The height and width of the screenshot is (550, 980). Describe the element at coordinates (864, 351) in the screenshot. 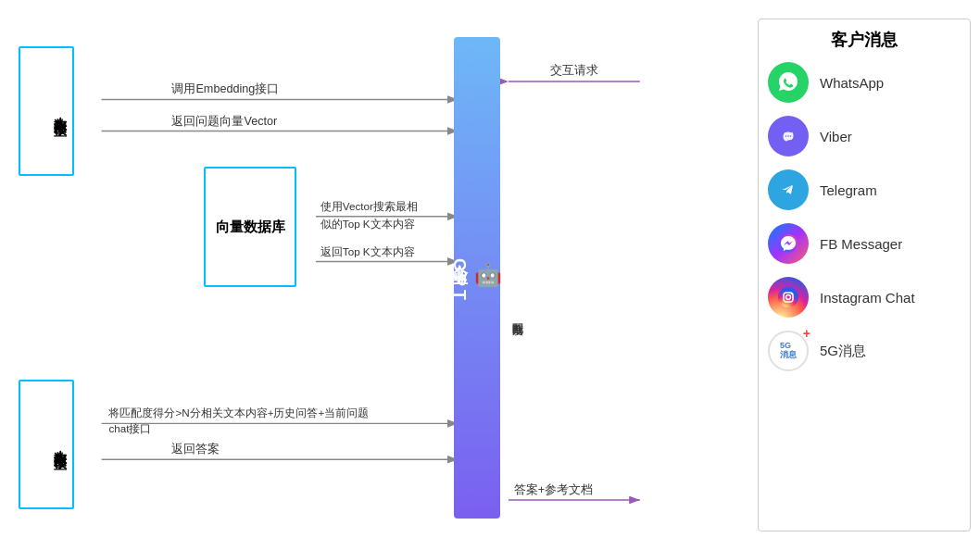

I see `app-item-5g: 5G消息 + 5G消息` at that location.